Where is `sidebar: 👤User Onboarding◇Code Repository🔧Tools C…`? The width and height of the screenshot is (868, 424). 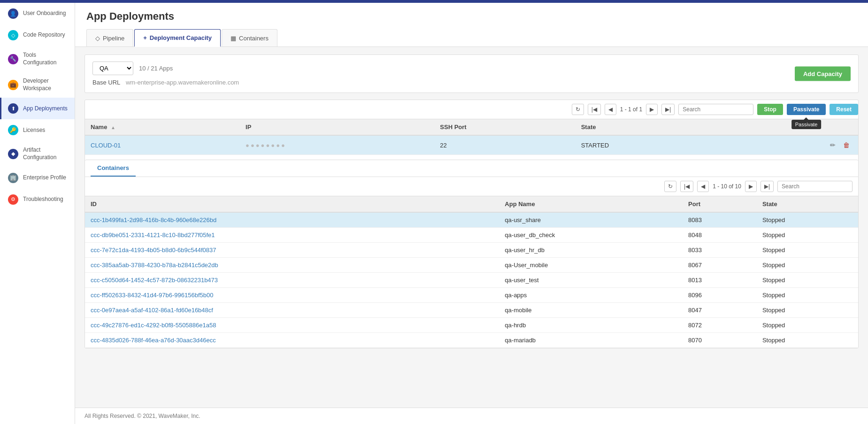 sidebar: 👤User Onboarding◇Code Repository🔧Tools C… is located at coordinates (38, 213).